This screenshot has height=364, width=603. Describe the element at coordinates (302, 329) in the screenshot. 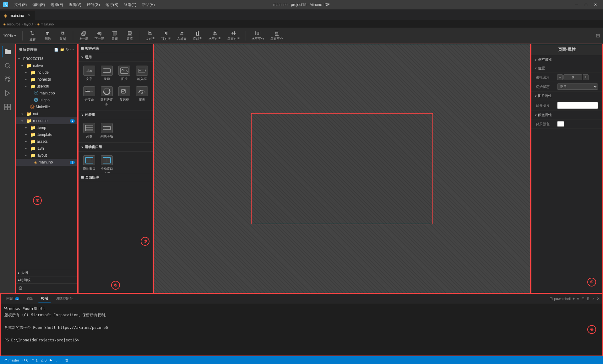

I see `terminal-content: Windows PowerShell 版权所有 (C) Microsoft Co…` at that location.